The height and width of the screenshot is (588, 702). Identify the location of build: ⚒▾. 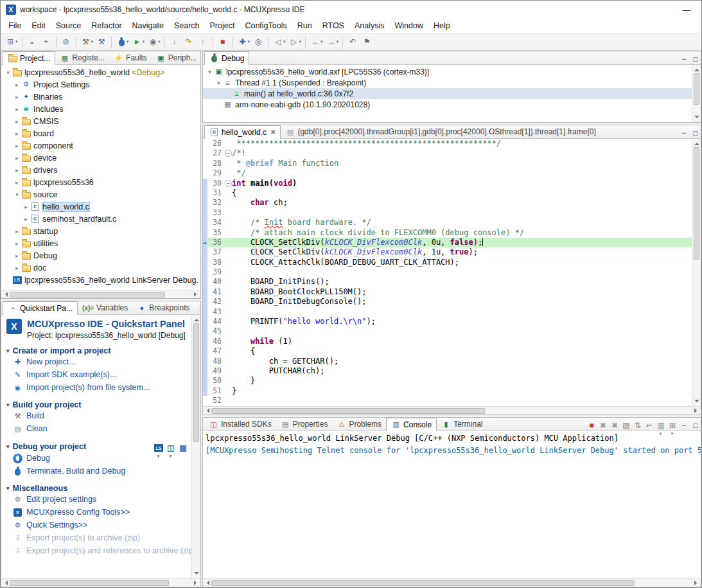
(87, 42).